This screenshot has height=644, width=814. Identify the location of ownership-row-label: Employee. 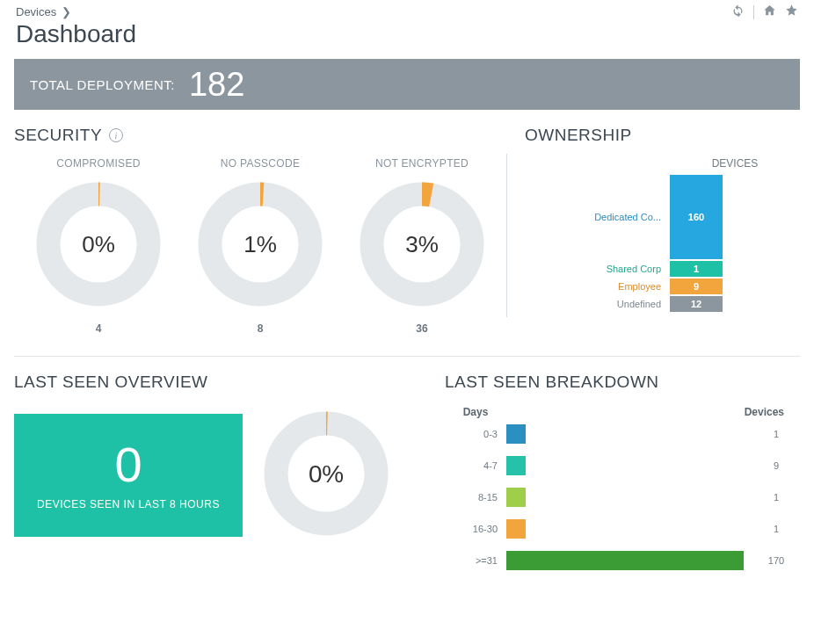
(598, 286).